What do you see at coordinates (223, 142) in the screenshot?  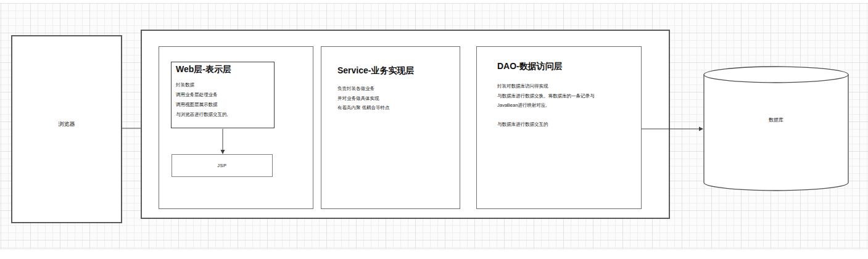 I see `arrow-web-to-jsp` at bounding box center [223, 142].